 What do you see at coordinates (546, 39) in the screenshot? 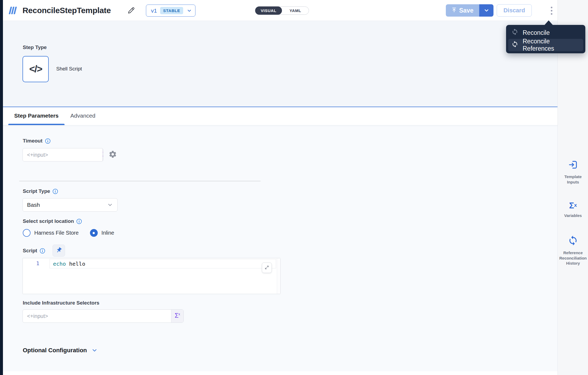
I see `kebab-popover-menu: Reconcile Reconcile References` at bounding box center [546, 39].